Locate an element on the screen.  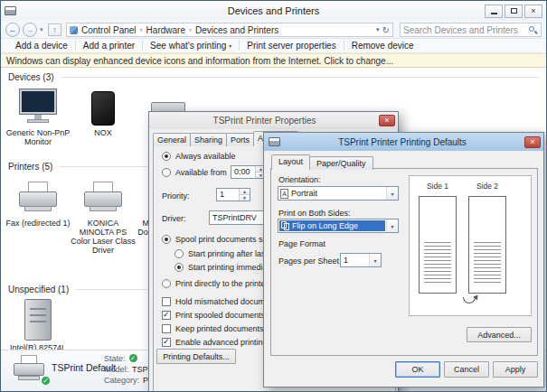
maximize-button is located at coordinates (514, 11).